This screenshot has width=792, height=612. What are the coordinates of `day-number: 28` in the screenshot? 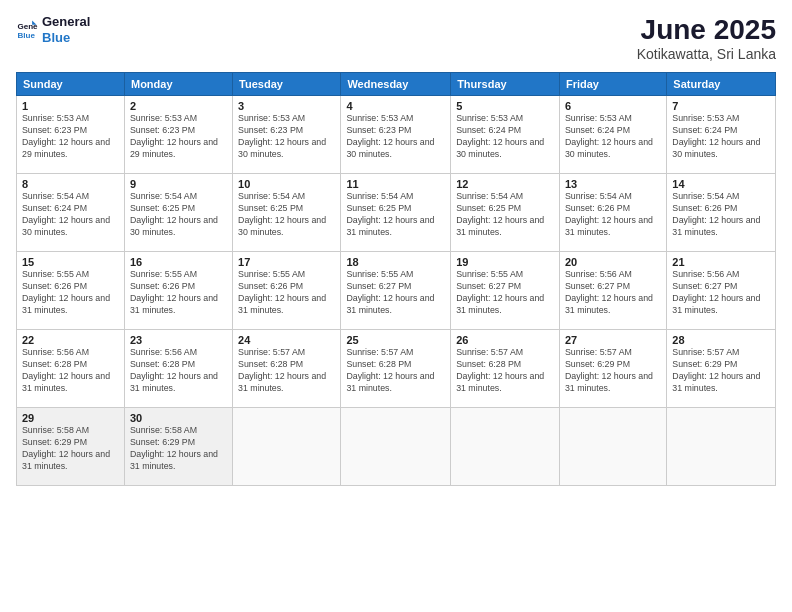 It's located at (721, 340).